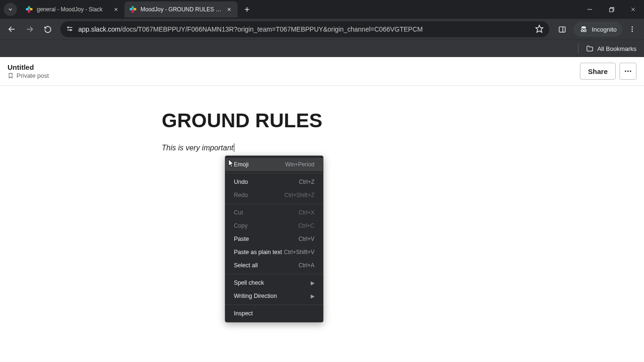  I want to click on all-bookmarks-button: All Bookmarks, so click(611, 49).